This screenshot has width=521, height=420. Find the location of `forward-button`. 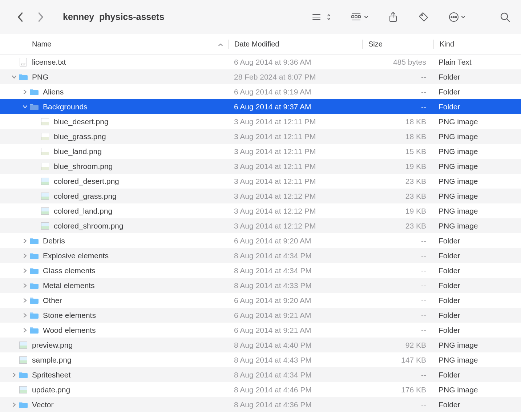

forward-button is located at coordinates (41, 17).